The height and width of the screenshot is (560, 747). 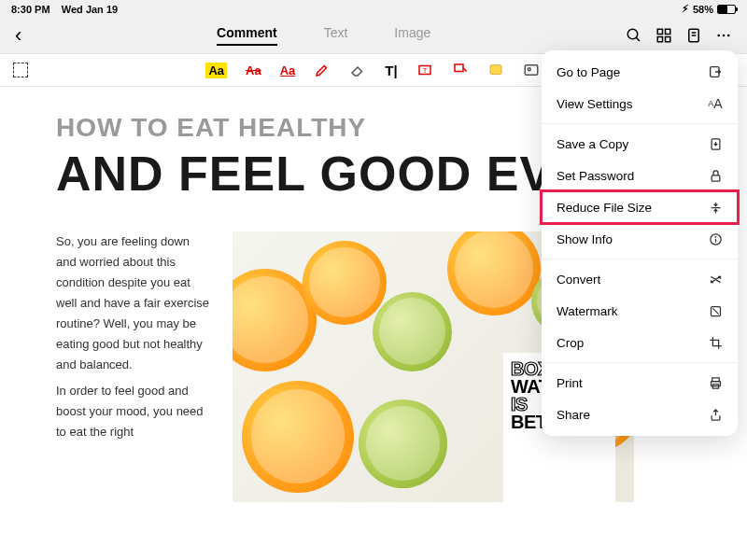 I want to click on menu-show-info: Show Info, so click(x=640, y=239).